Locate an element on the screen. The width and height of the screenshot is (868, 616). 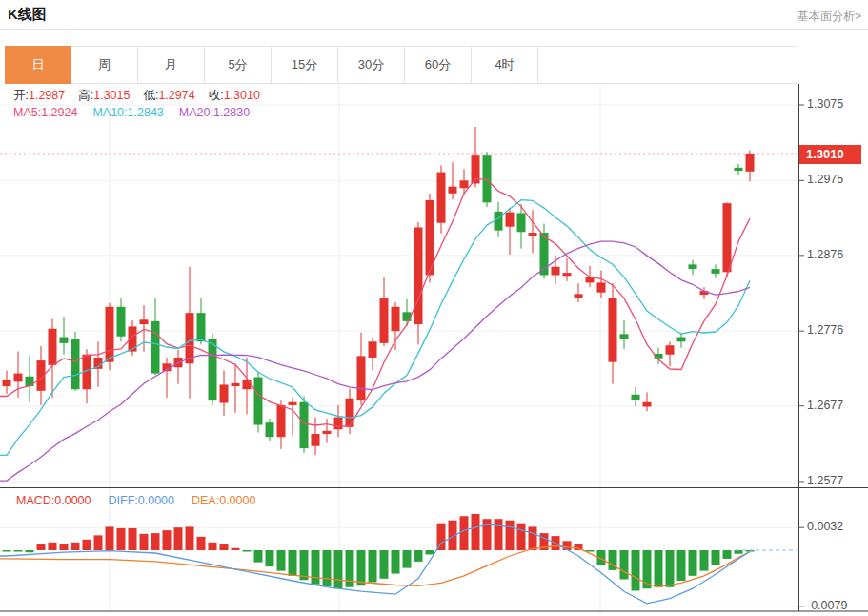
legend-value: 1.2924 is located at coordinates (59, 113).